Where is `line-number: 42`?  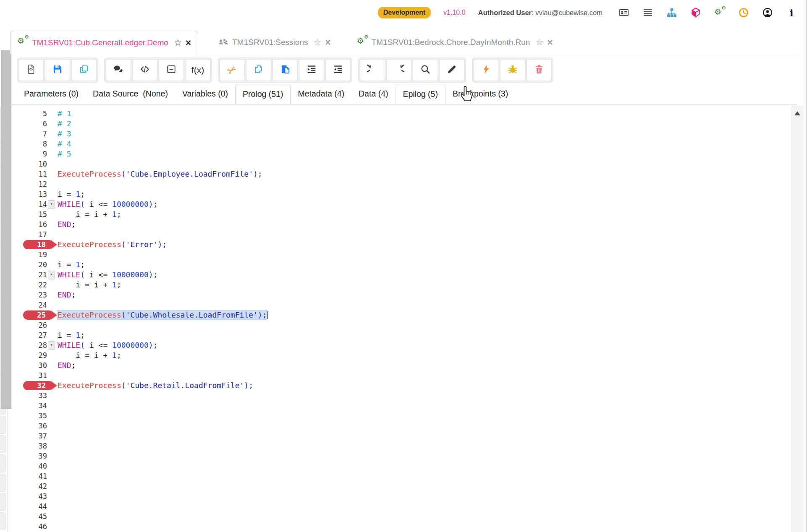
line-number: 42 is located at coordinates (28, 486).